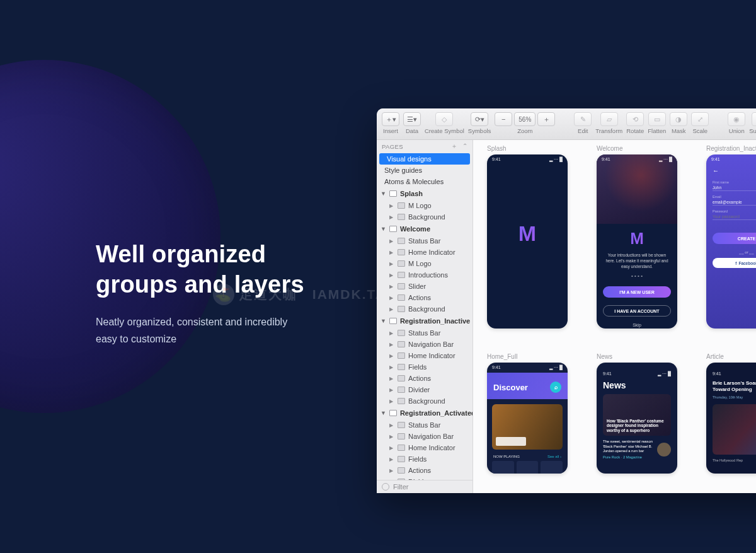 This screenshot has width=756, height=553. Describe the element at coordinates (425, 275) in the screenshot. I see `layer-row: ▶Introductions` at that location.